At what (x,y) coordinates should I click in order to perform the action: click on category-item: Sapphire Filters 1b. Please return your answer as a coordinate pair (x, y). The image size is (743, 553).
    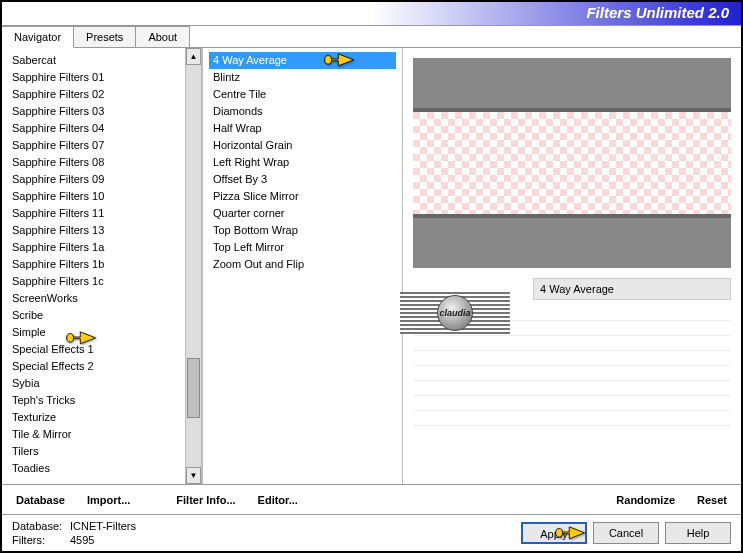
    Looking at the image, I should click on (98, 264).